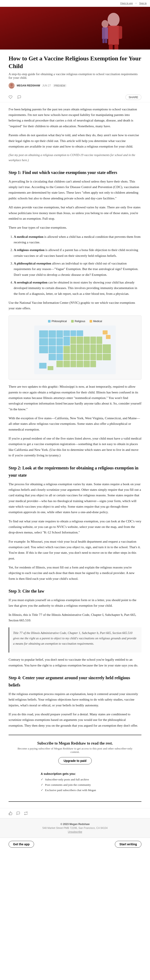 Image resolution: width=150 pixels, height=980 pixels. Describe the element at coordinates (19, 97) in the screenshot. I see `comment-icon` at that location.